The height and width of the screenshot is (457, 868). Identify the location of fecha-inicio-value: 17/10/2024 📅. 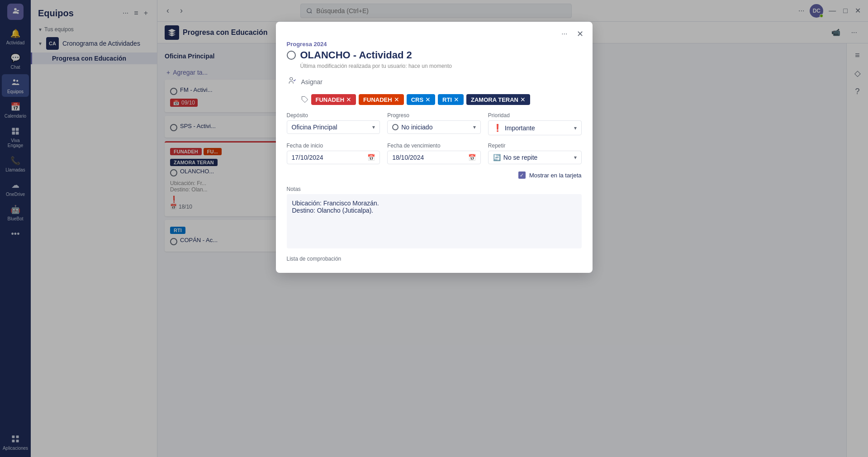
(334, 157).